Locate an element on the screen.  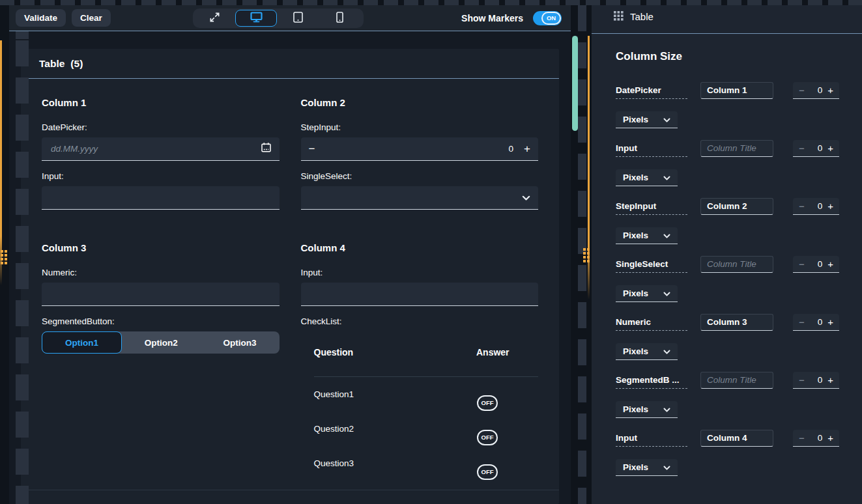
toolbar: Validate Clear is located at coordinates (290, 18).